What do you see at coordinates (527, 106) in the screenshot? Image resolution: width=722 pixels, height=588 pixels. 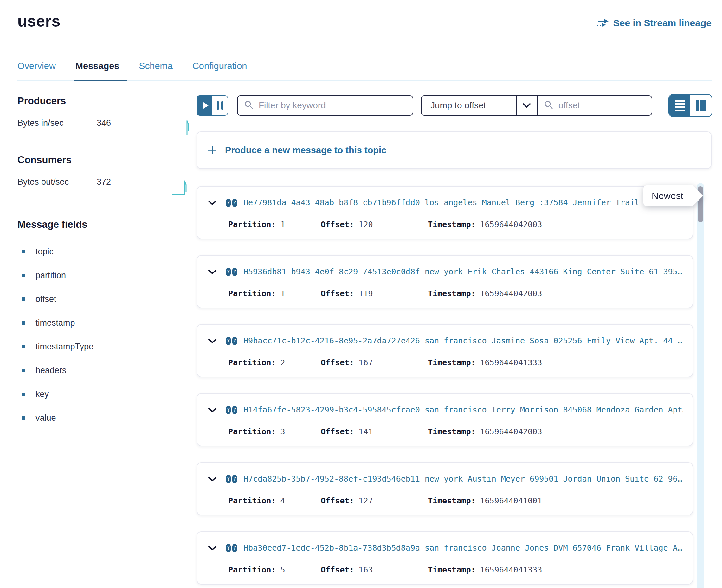 I see `chevron-down-icon` at bounding box center [527, 106].